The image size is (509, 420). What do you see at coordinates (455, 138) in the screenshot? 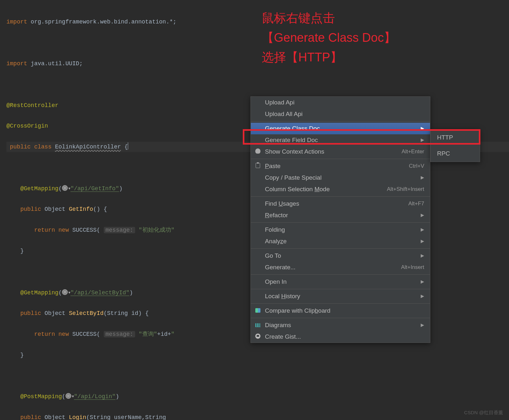
I see `submenu-http: HTTP` at bounding box center [455, 138].